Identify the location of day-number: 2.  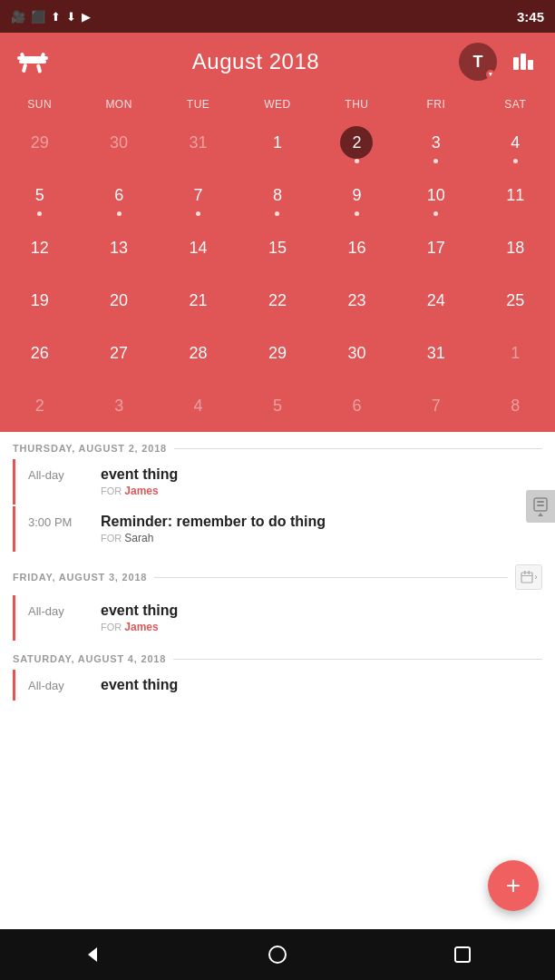
(40, 407).